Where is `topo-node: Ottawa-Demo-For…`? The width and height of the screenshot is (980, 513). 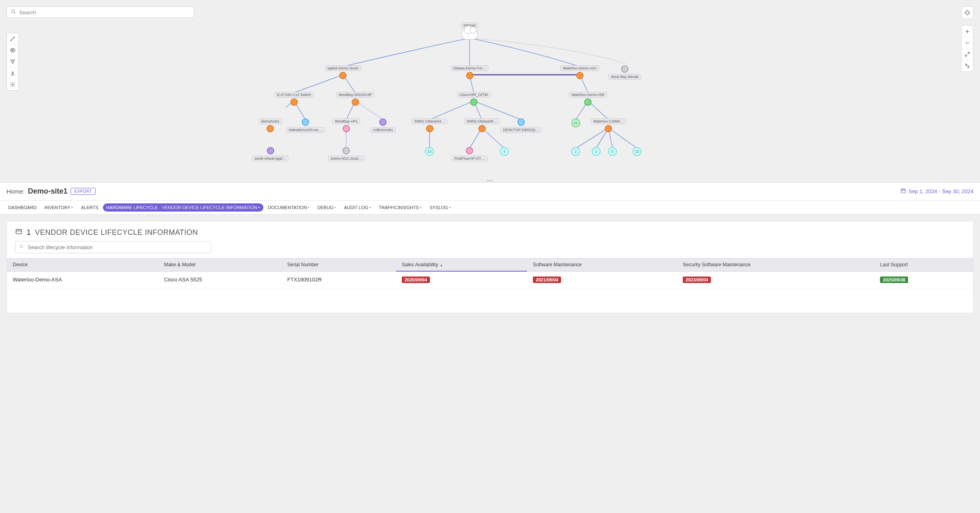 topo-node: Ottawa-Demo-For… is located at coordinates (470, 72).